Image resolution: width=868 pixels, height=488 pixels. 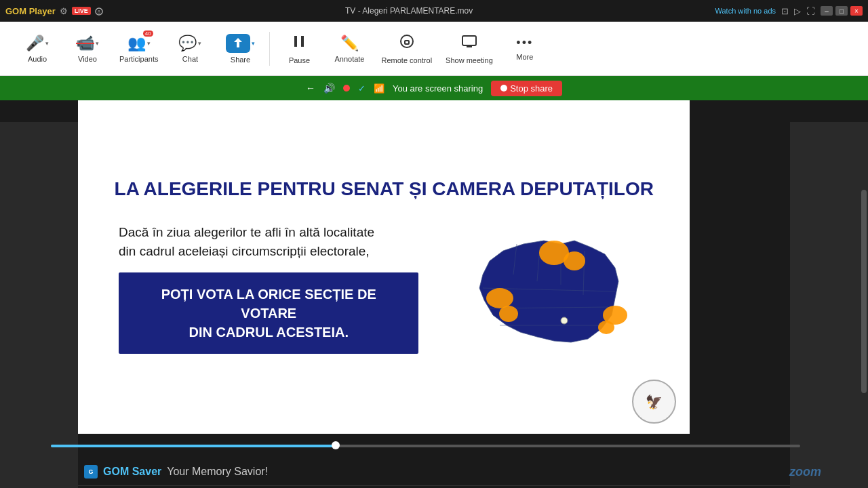 What do you see at coordinates (47, 43) in the screenshot?
I see `audio-dropdown-arrow: ▾` at bounding box center [47, 43].